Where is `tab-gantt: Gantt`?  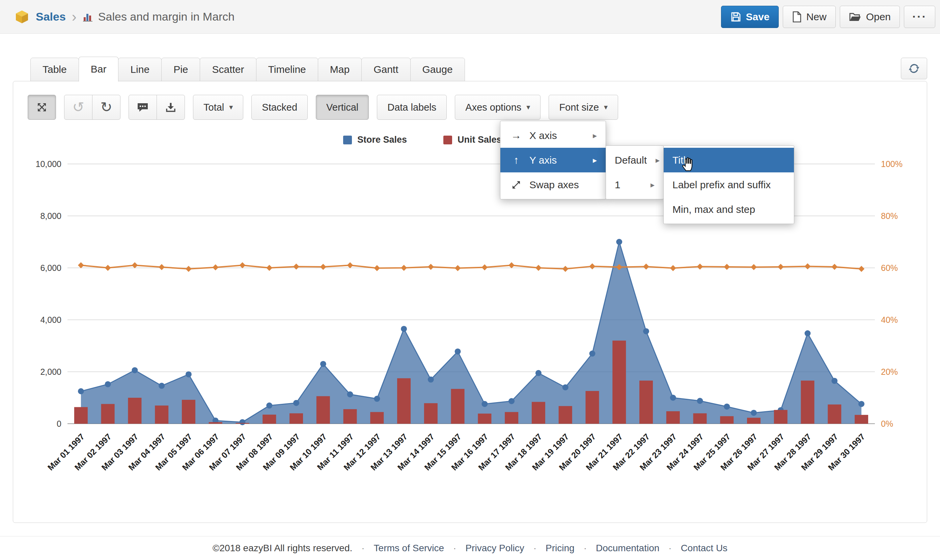 tab-gantt: Gantt is located at coordinates (386, 69).